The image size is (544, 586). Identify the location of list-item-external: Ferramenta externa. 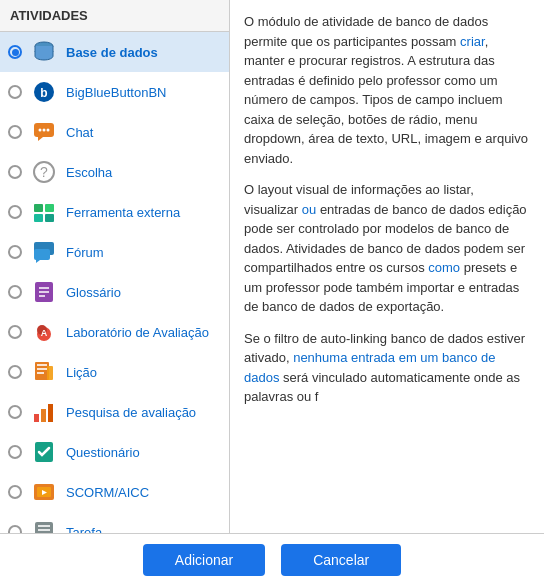
(114, 212).